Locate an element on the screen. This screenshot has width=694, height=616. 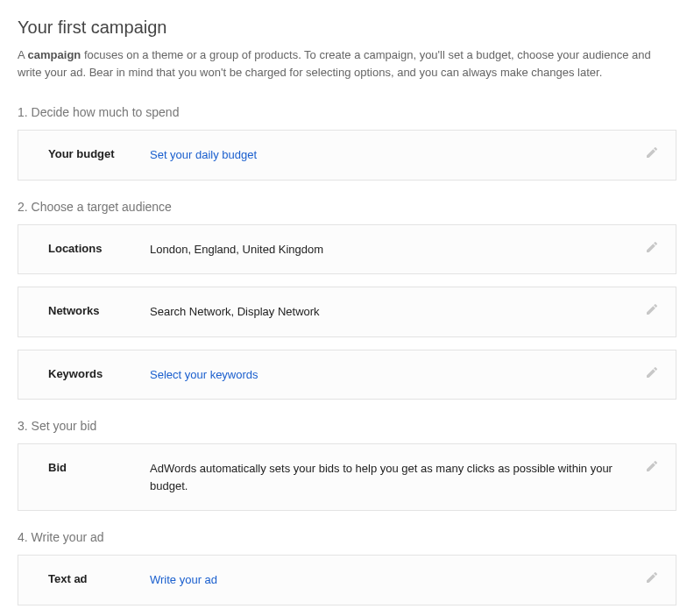
card-locations-label: Locations is located at coordinates (99, 248).